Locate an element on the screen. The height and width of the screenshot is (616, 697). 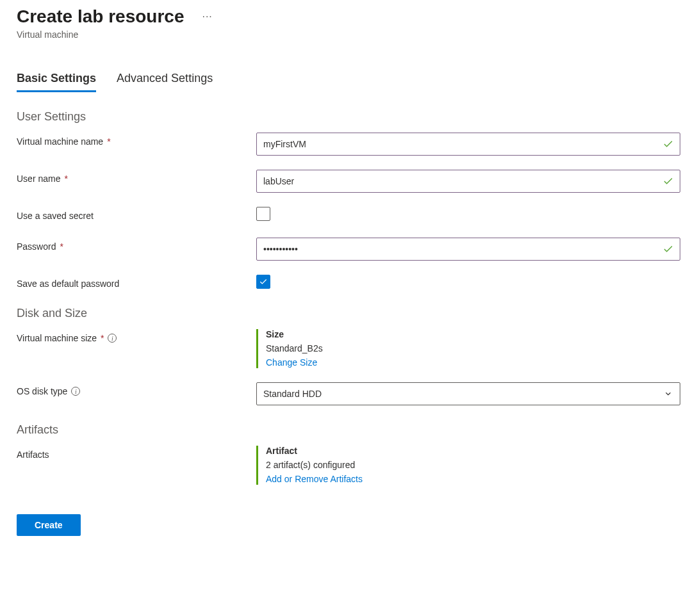
section-disk-and-size: Disk and Size is located at coordinates (348, 314).